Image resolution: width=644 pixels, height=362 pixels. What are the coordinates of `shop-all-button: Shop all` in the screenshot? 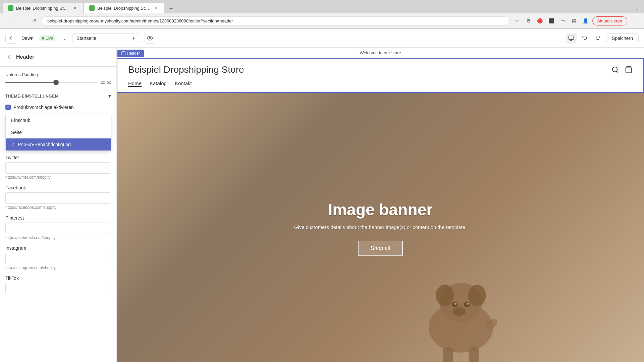 It's located at (380, 248).